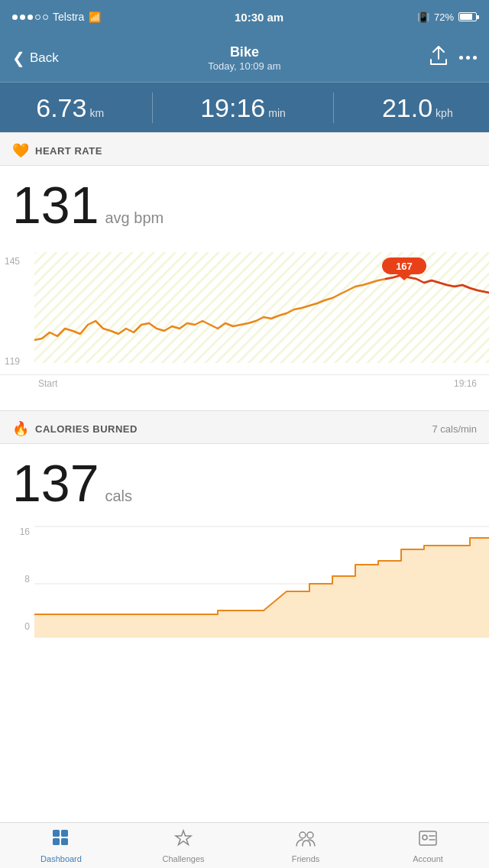 The image size is (489, 868). Describe the element at coordinates (69, 17) in the screenshot. I see `carrier-name: Telstra` at that location.